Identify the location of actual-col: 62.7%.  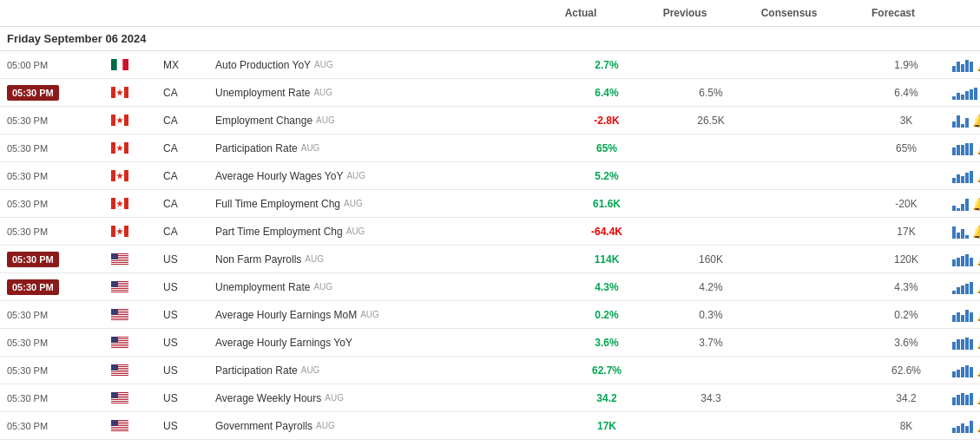
(607, 371).